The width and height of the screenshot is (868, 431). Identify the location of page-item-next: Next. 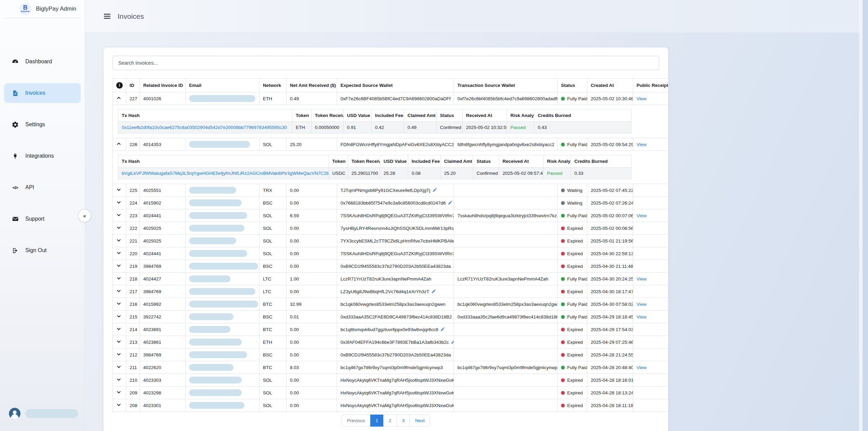
(420, 421).